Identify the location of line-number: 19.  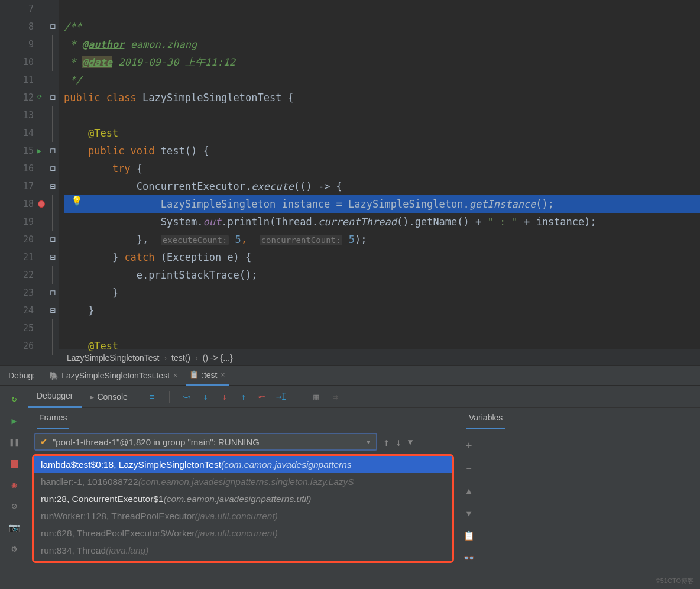
(28, 222).